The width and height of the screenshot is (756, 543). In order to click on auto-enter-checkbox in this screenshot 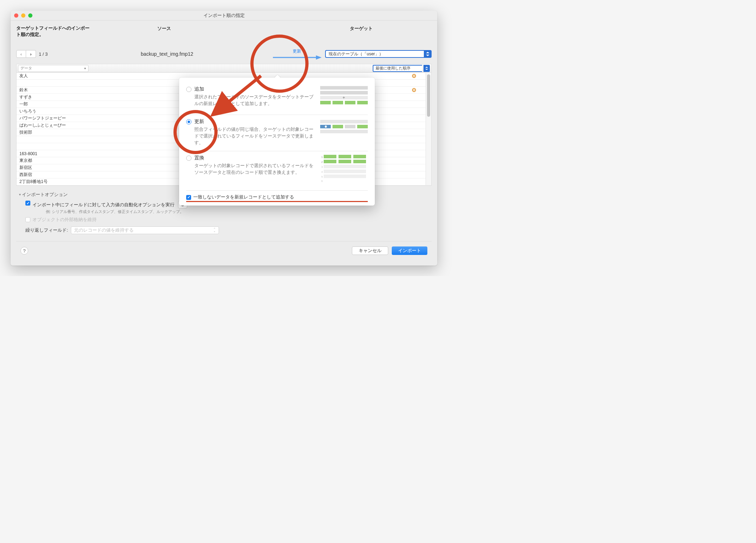, I will do `click(28, 203)`.